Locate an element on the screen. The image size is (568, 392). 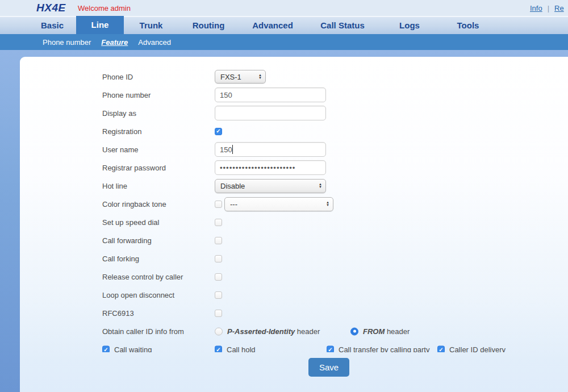
color-ringback-select: --- ▲▼ is located at coordinates (279, 205).